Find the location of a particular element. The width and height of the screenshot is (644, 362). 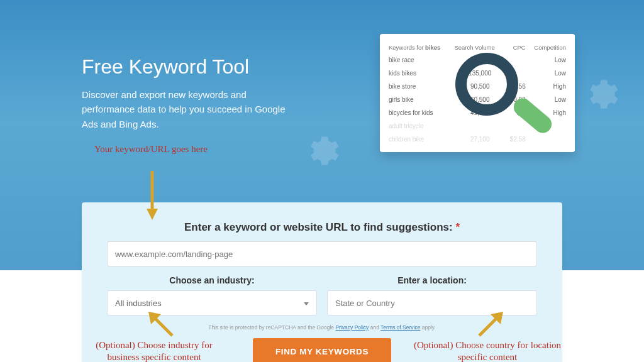

table-row: bike raceLow is located at coordinates (477, 60).